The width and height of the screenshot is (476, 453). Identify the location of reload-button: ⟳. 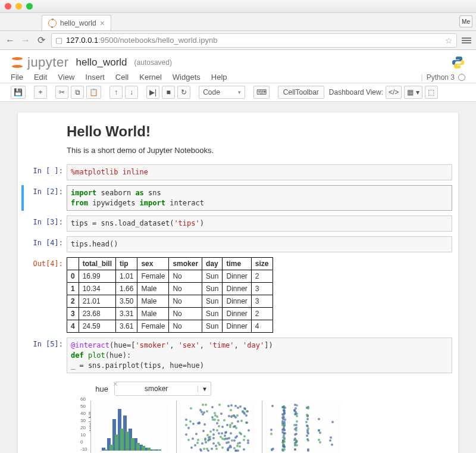
(41, 40).